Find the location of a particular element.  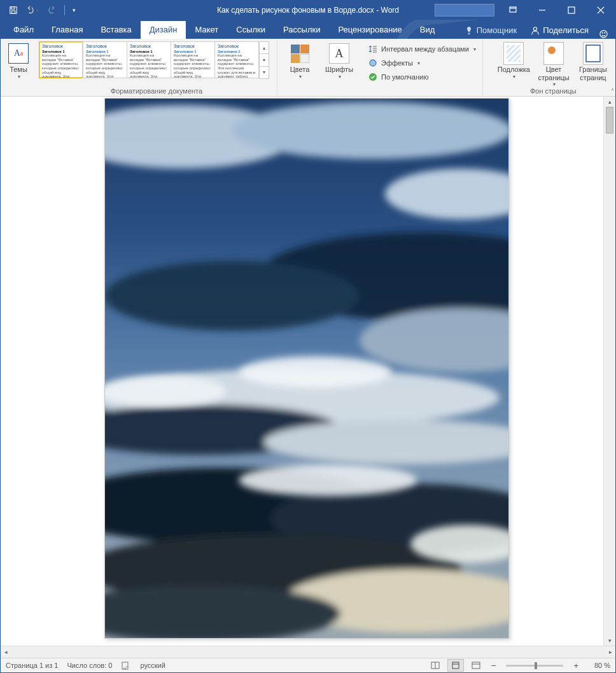

ribbon-tabs: Файл Главная Вставка Дизайн Макет Ссылки… is located at coordinates (308, 29).